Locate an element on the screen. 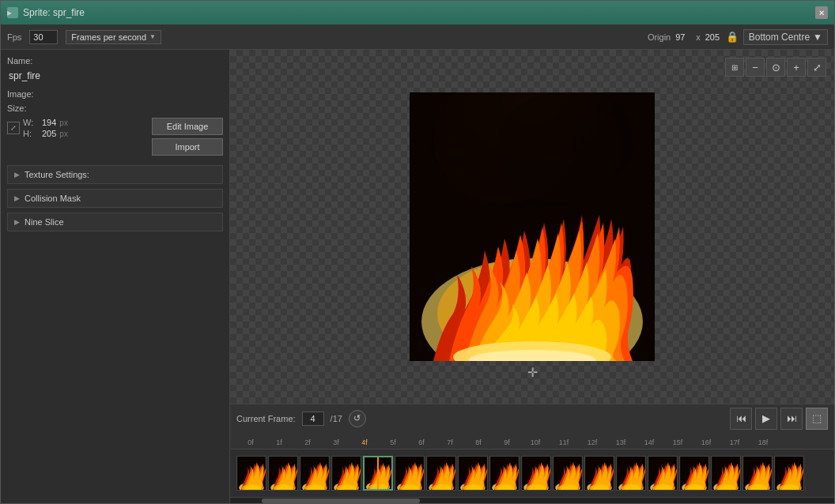 This screenshot has width=835, height=504. collision-mask-section: ▶ Collision Mask is located at coordinates (115, 198).